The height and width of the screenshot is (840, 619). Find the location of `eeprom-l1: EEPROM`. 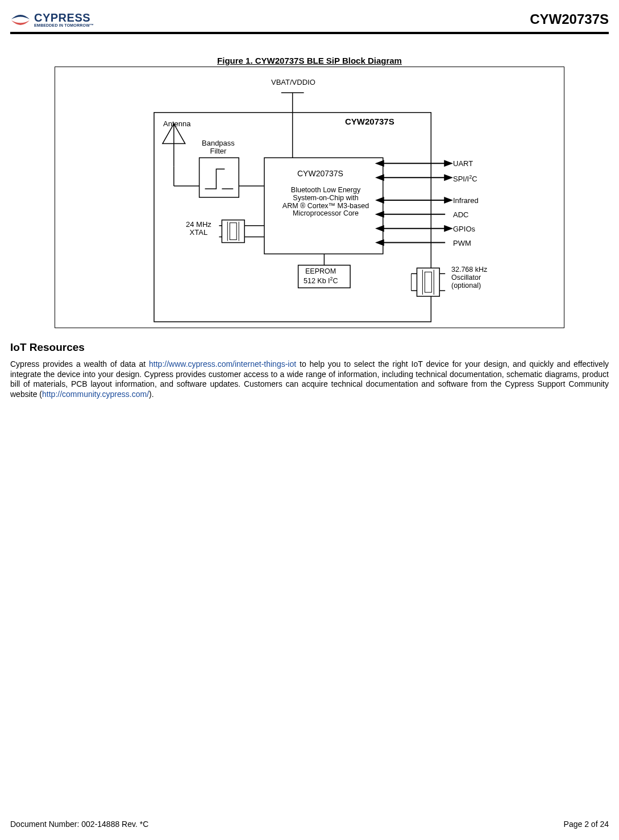

eeprom-l1: EEPROM is located at coordinates (321, 272).